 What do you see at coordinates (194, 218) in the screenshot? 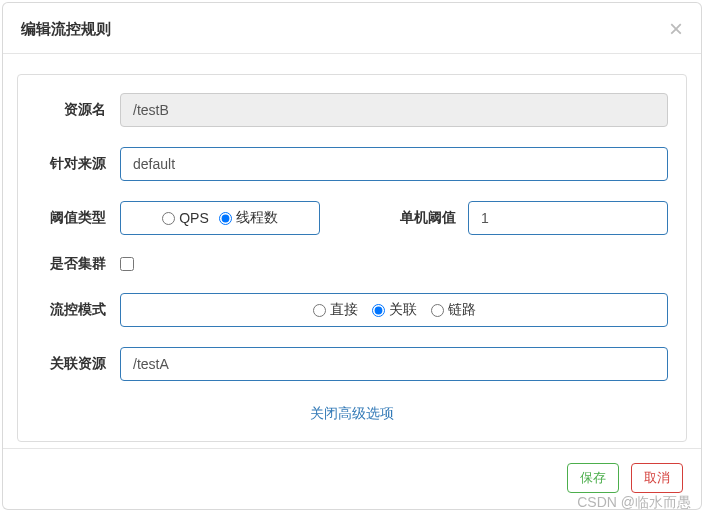
I see `radio-qps-label: QPS` at bounding box center [194, 218].